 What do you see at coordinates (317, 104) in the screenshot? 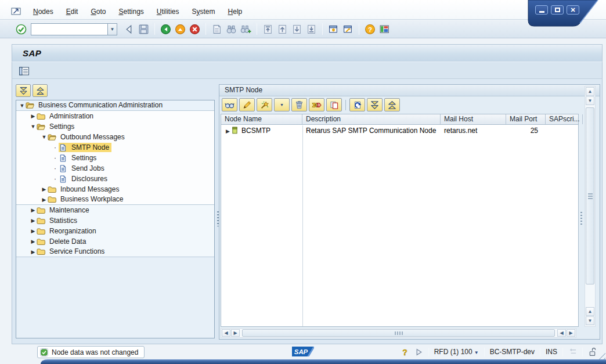
I see `rename-button: ab` at bounding box center [317, 104].